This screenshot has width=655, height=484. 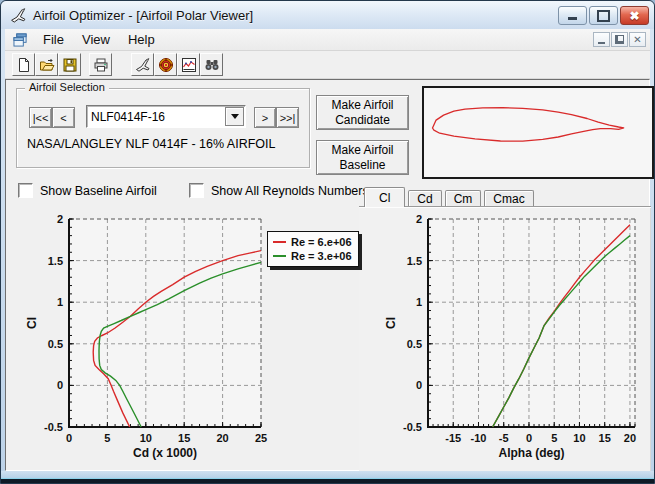 I want to click on optimize-target-icon, so click(x=166, y=65).